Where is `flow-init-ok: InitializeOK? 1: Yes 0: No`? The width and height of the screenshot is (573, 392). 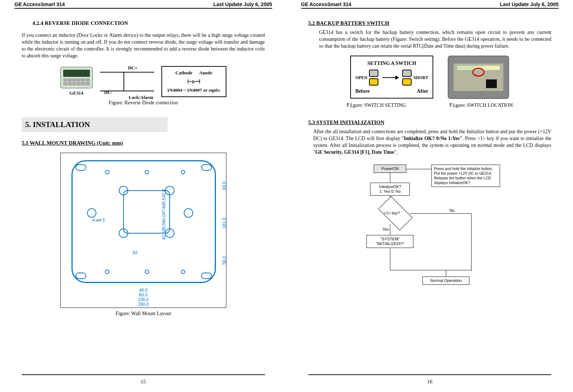 flow-init-ok: InitializeOK? 1: Yes 0: No is located at coordinates (390, 189).